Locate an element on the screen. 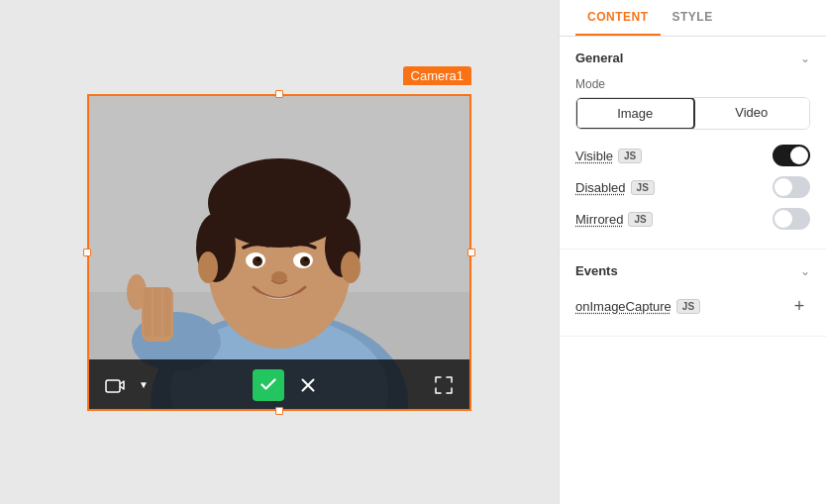 This screenshot has width=826, height=504. prop-name-mirrored: Mirrored is located at coordinates (599, 220).